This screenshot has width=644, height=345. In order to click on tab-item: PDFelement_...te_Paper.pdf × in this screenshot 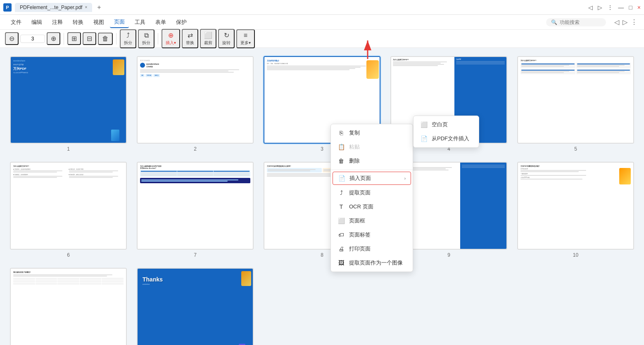, I will do `click(54, 7)`.